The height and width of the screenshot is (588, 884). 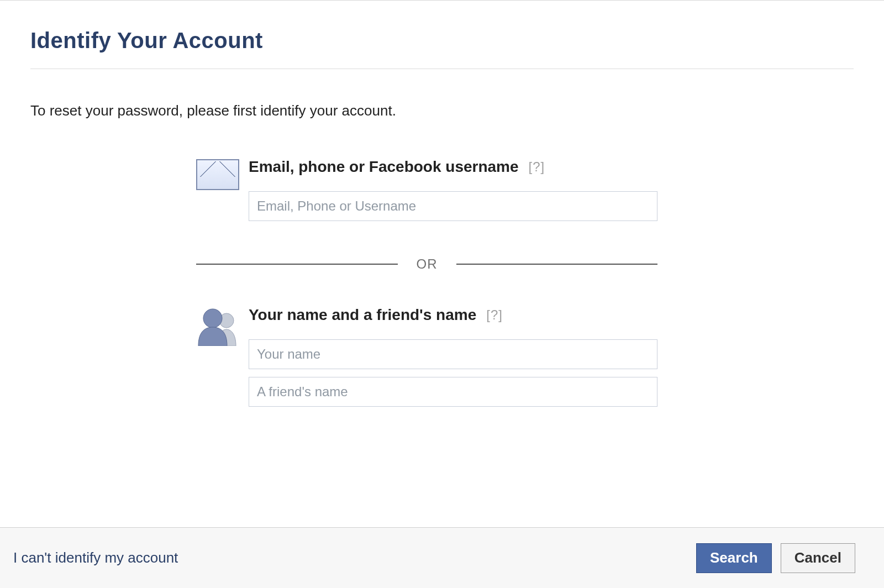 What do you see at coordinates (453, 354) in the screenshot?
I see `your-name-input` at bounding box center [453, 354].